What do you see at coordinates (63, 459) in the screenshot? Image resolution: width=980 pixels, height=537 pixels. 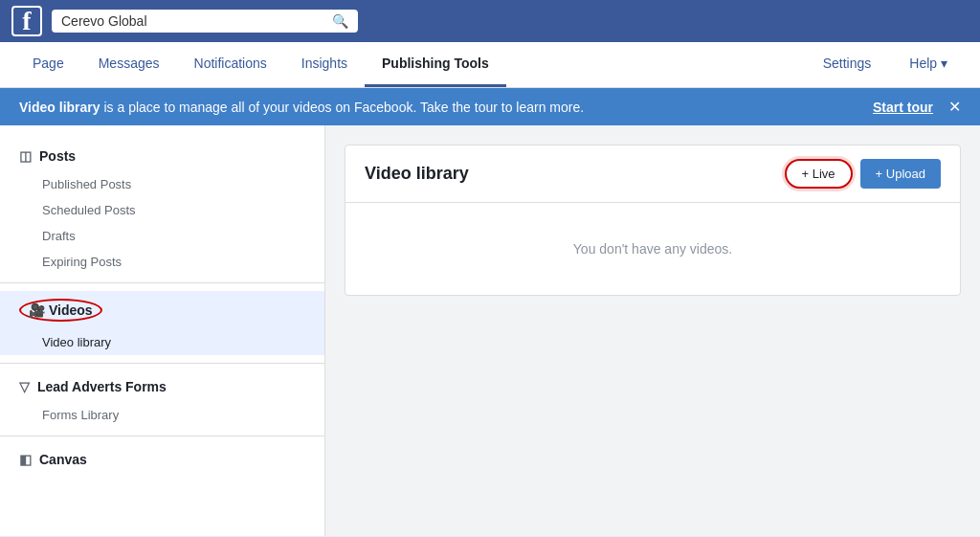 I see `sidebar-canvas-label: Canvas` at bounding box center [63, 459].